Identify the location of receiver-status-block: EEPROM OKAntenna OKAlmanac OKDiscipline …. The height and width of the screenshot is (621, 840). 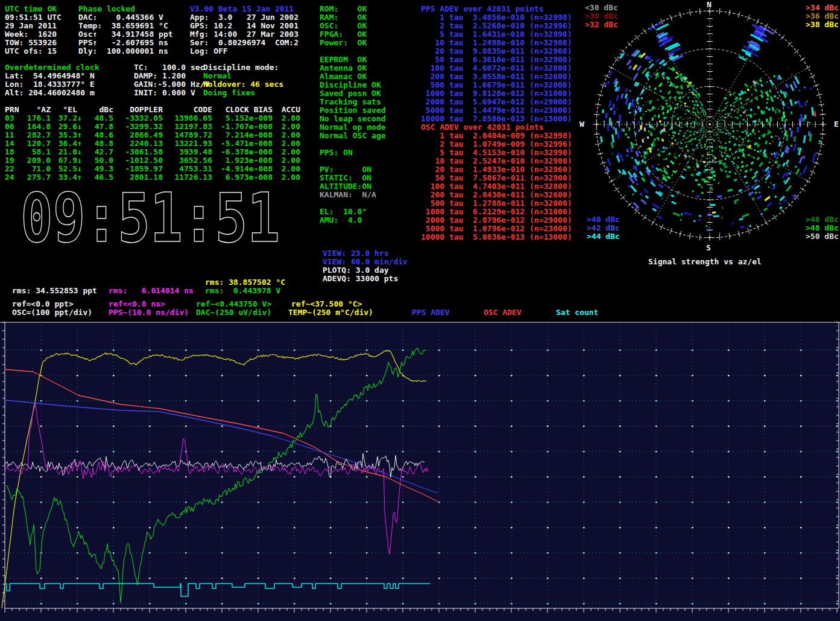
(353, 140).